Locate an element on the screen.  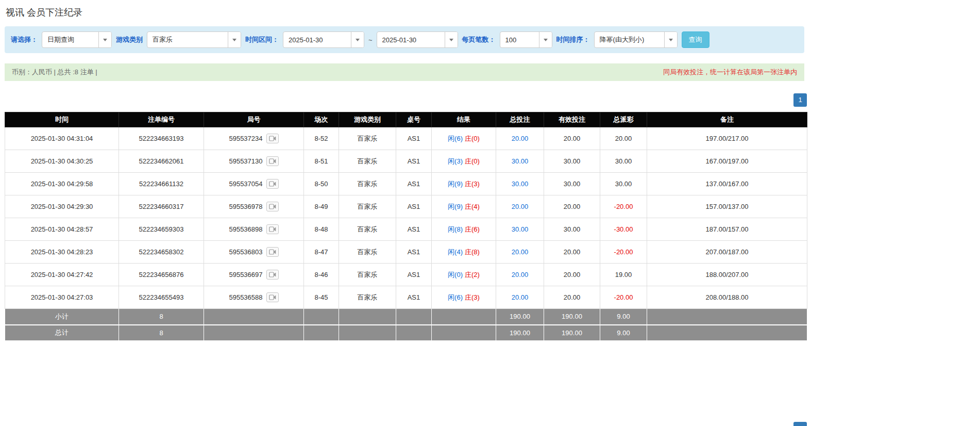
sort-order-dropdown: 降幂(由大到小) is located at coordinates (636, 40).